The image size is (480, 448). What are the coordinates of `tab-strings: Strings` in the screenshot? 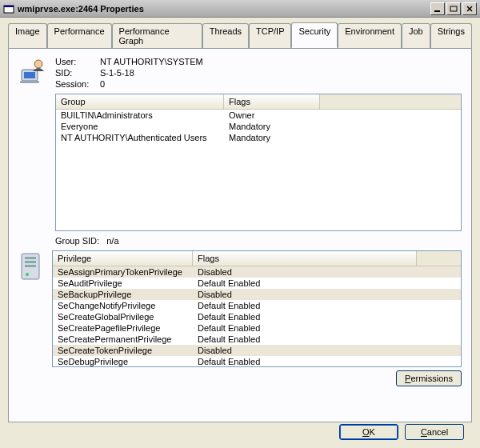 It's located at (451, 35).